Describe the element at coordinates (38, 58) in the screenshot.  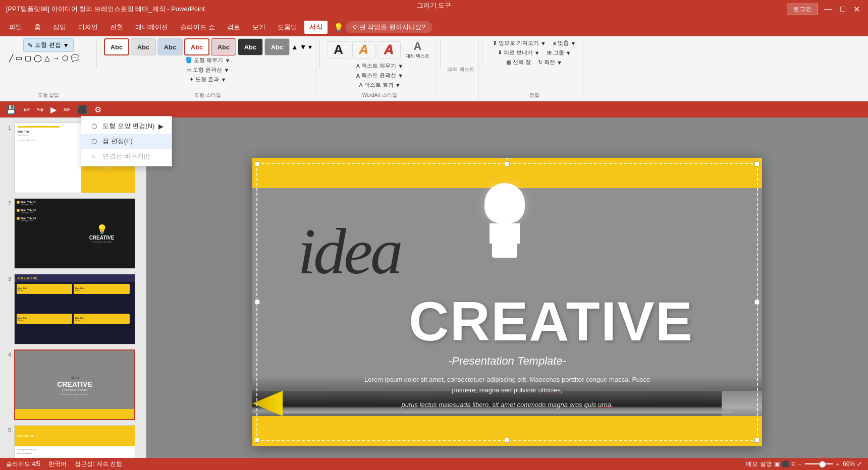
I see `shape-ellipse: ◯` at that location.